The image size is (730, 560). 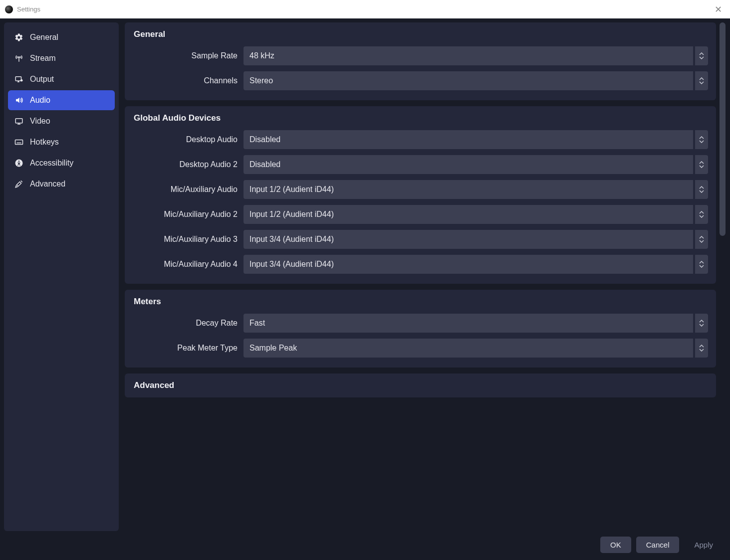 What do you see at coordinates (420, 302) in the screenshot?
I see `panel-title: Meters` at bounding box center [420, 302].